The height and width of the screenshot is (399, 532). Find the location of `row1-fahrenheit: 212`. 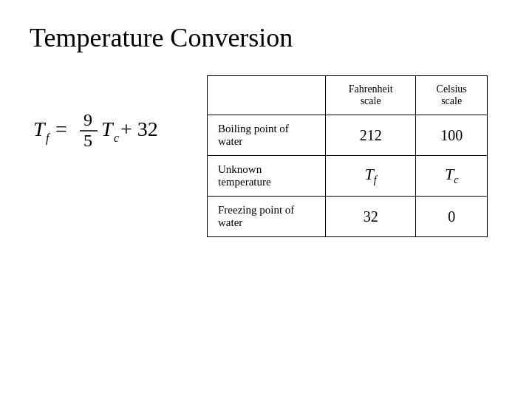

row1-fahrenheit: 212 is located at coordinates (371, 136).